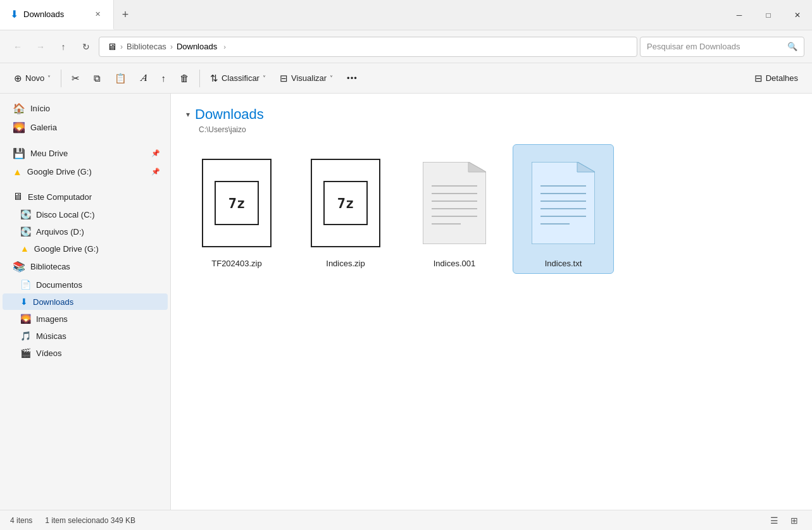  What do you see at coordinates (41, 109) in the screenshot?
I see `sidebar-inicio-label: Início` at bounding box center [41, 109].